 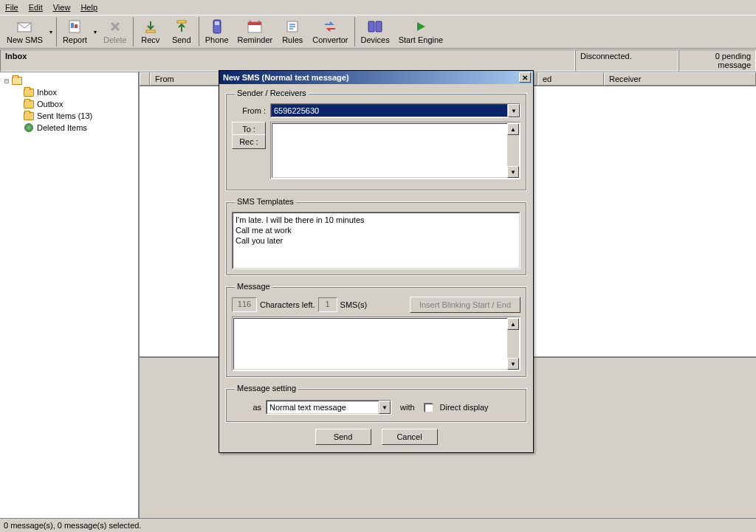 I want to click on from-value: 6596225630, so click(x=390, y=111).